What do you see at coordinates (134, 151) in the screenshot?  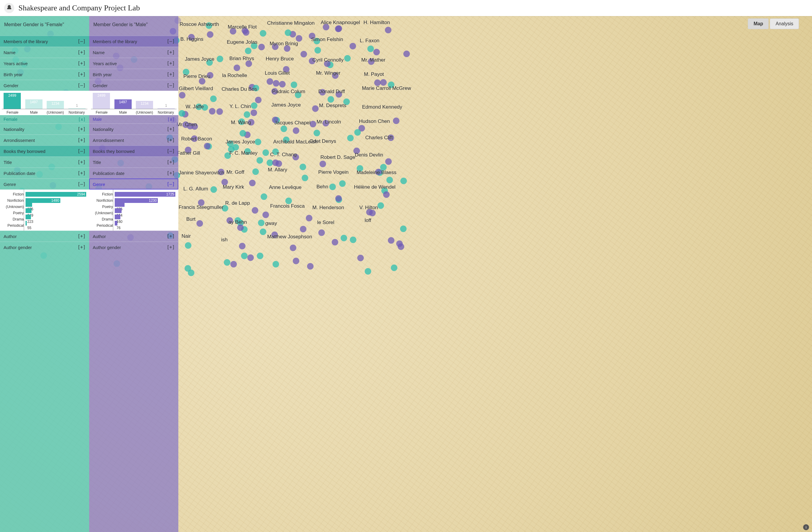 I see `section-books: Books they borrowed[–]` at bounding box center [134, 151].